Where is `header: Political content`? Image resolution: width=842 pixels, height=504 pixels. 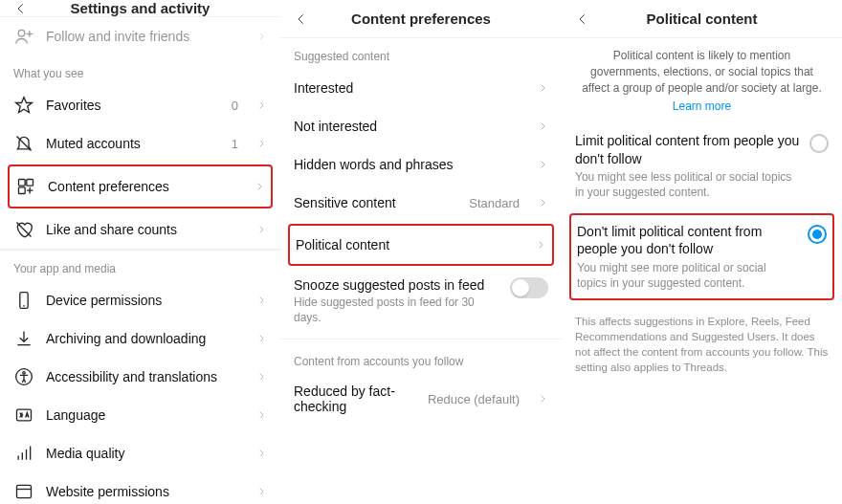
header: Political content is located at coordinates (702, 19).